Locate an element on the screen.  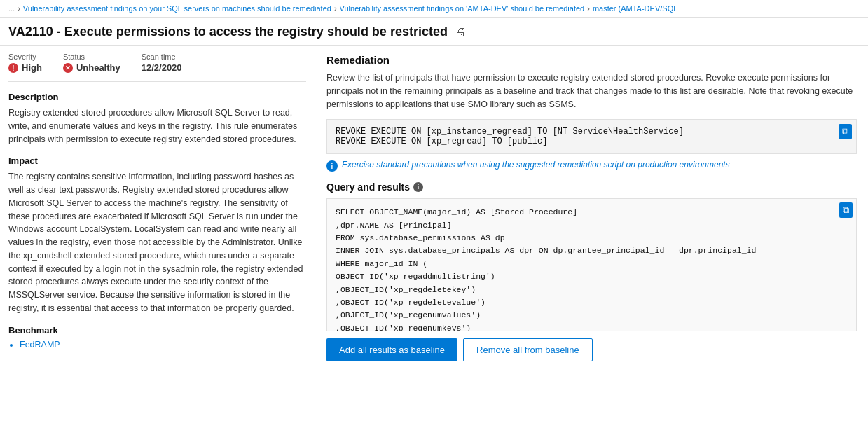
severity-text: High is located at coordinates (32, 67).